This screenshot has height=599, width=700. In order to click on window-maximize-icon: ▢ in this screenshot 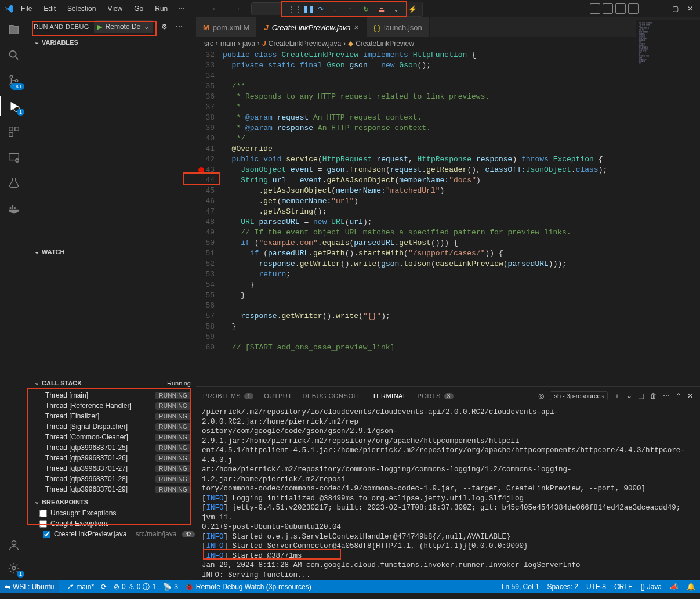, I will do `click(675, 9)`.